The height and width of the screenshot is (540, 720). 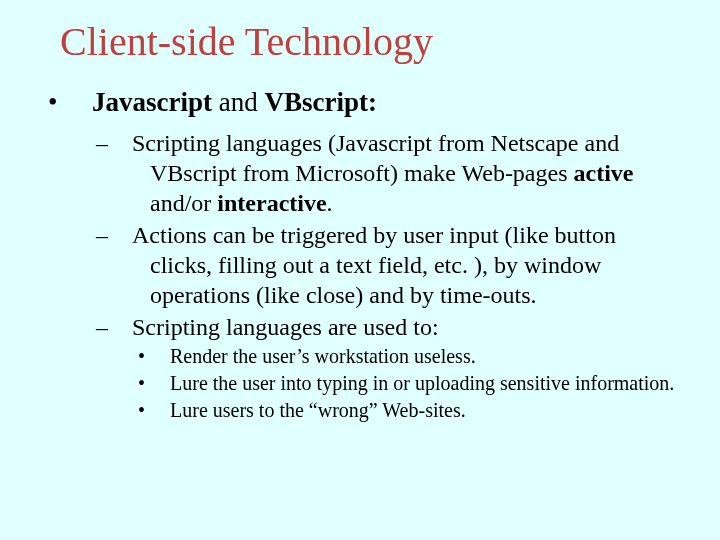 I want to click on sub-strong: active, so click(x=604, y=173).